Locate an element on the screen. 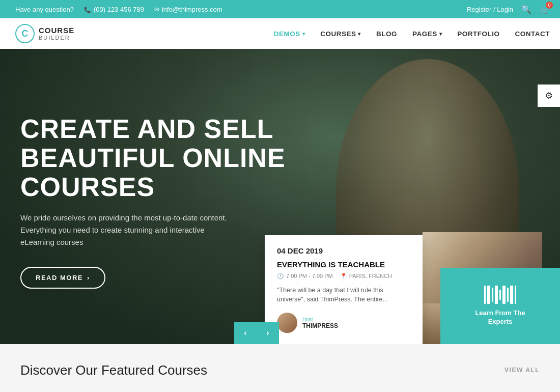  location-icon: 📍 is located at coordinates (344, 276).